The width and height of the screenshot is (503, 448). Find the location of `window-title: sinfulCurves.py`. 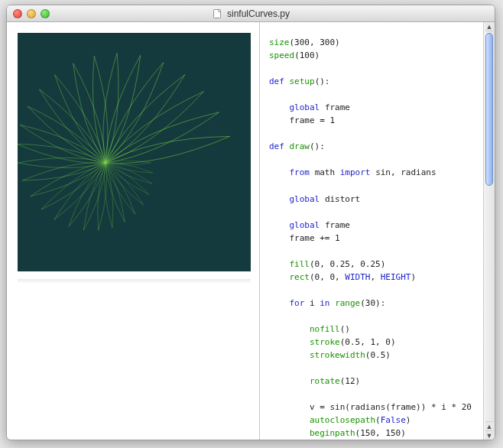

window-title: sinfulCurves.py is located at coordinates (258, 14).